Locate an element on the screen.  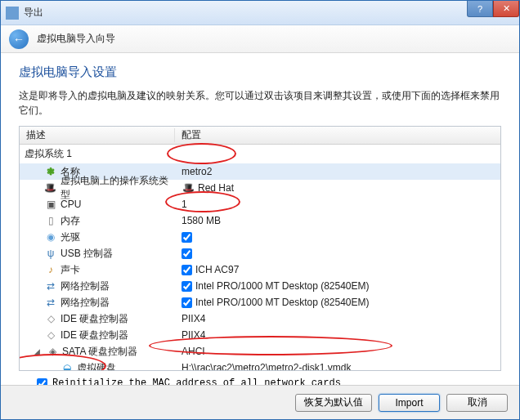
help-button: ? is located at coordinates (480, 9).